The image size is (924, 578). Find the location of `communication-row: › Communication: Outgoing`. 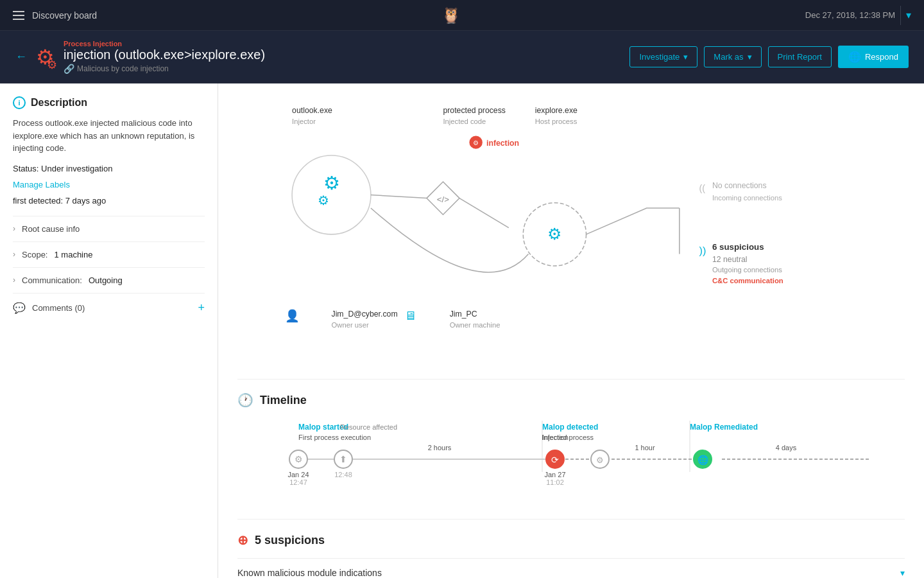

communication-row: › Communication: Outgoing is located at coordinates (109, 280).